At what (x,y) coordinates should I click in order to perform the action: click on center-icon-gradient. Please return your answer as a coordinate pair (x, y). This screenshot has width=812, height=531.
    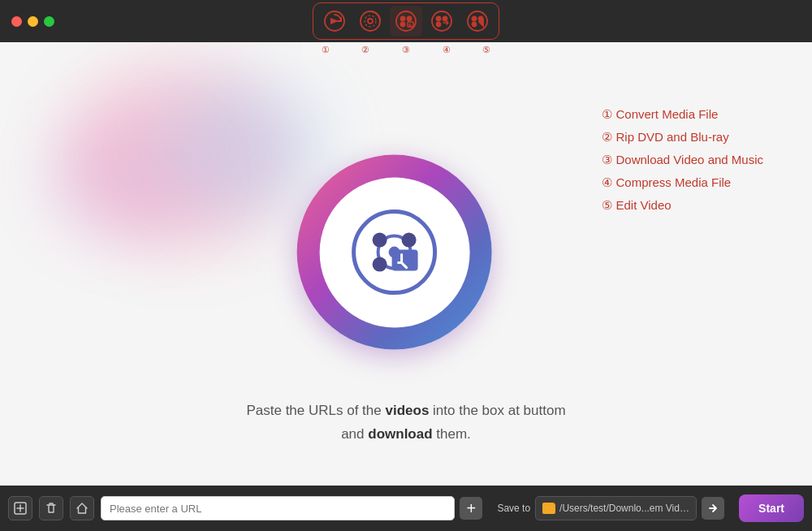
    Looking at the image, I should click on (395, 253).